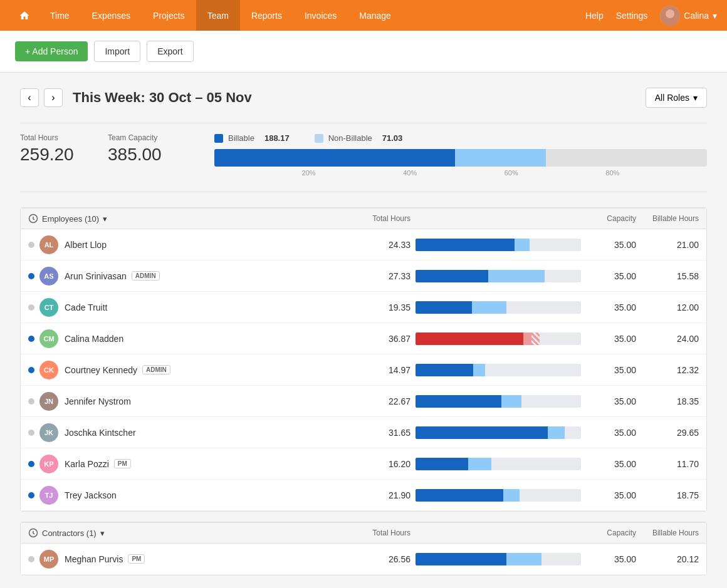 The image size is (727, 588). Describe the element at coordinates (373, 219) in the screenshot. I see `col-header-total-hours: Total Hours` at that location.